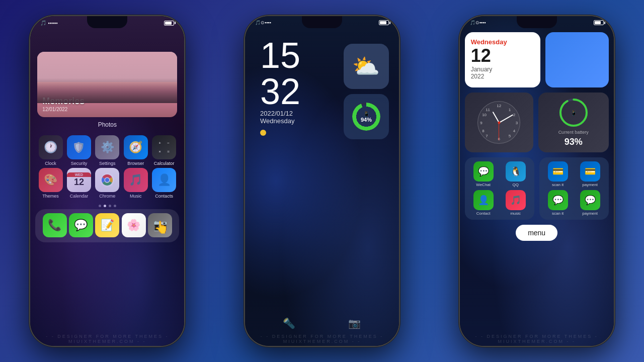  I want to click on security-app: 🛡️ Security, so click(79, 151).